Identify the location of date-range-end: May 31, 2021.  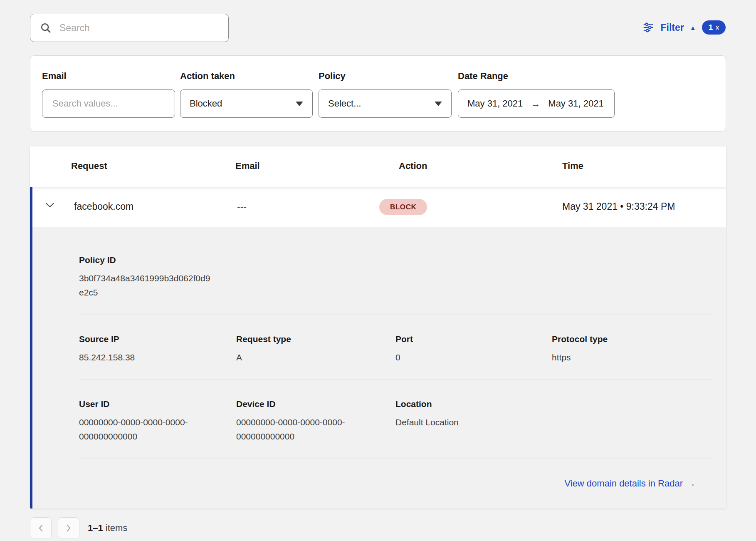
(576, 104).